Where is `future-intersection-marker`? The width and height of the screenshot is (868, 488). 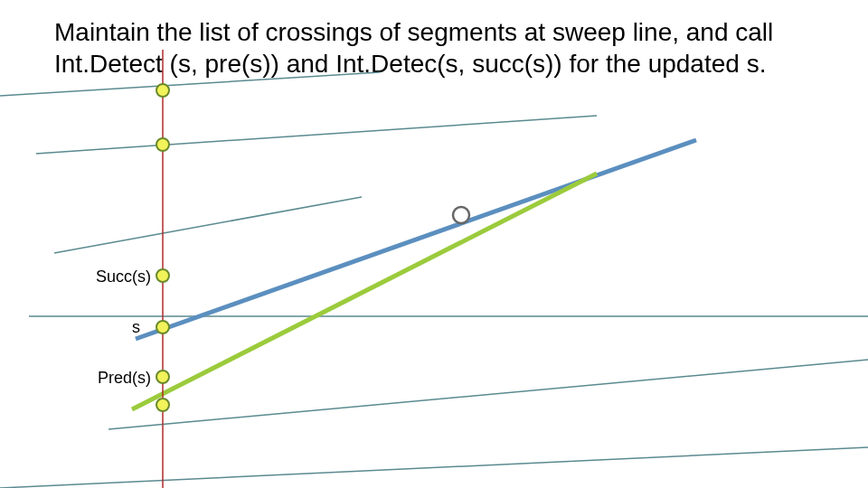 future-intersection-marker is located at coordinates (461, 215).